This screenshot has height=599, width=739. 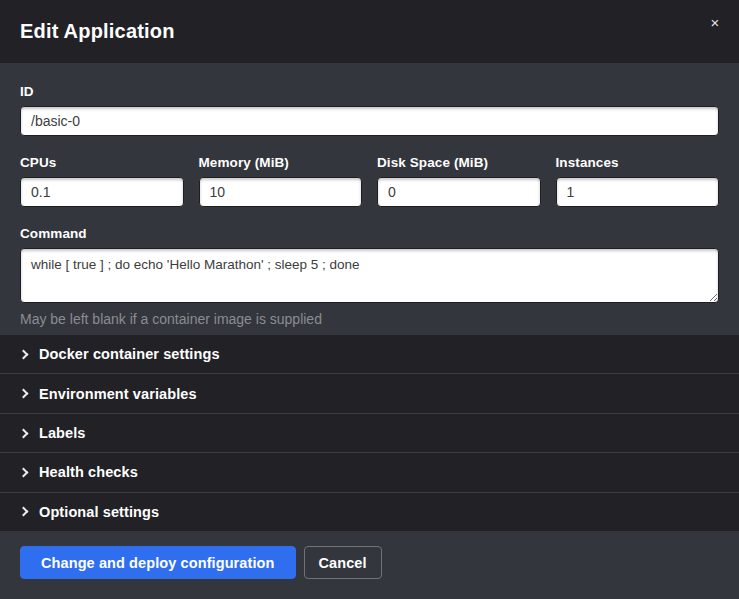 I want to click on id-field-group: ID, so click(x=370, y=110).